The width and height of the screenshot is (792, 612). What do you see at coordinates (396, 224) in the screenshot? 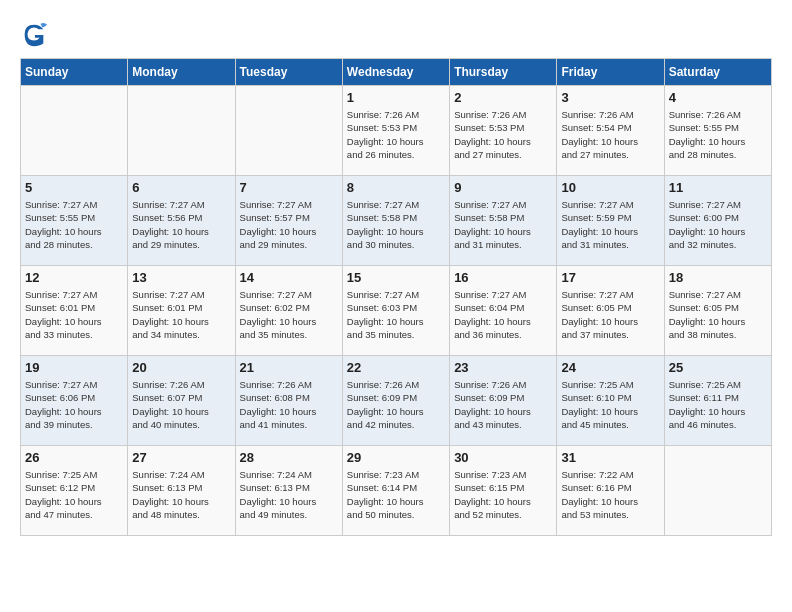
I see `day-info: Sunrise: 7:27 AM Sunset: 5:58 PM Dayligh…` at bounding box center [396, 224].